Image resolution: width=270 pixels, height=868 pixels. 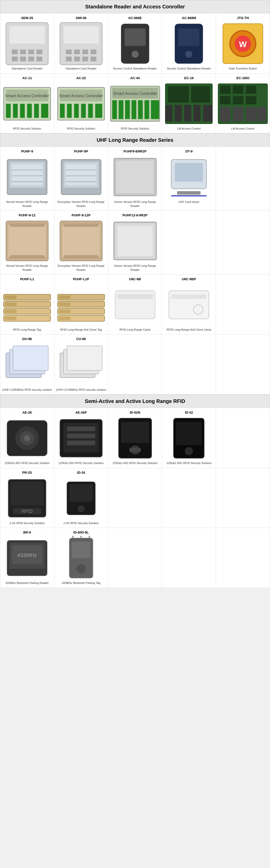 I want to click on product-name: DU-96, so click(x=27, y=339).